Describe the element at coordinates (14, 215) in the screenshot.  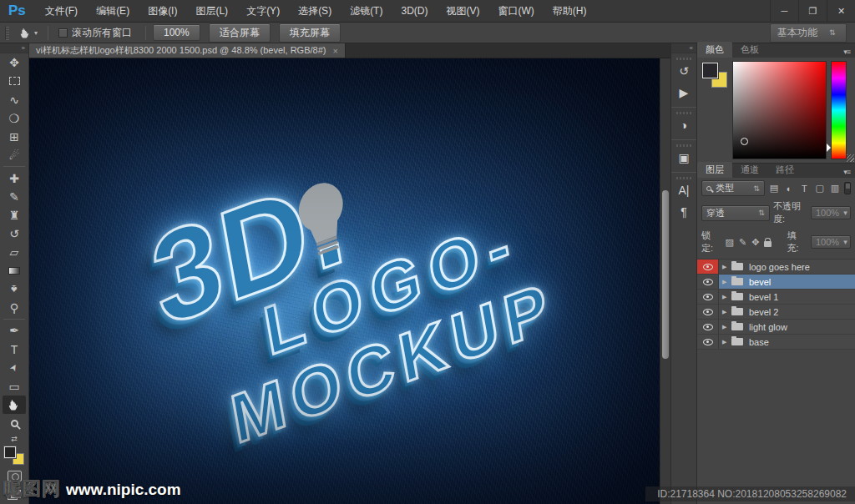
I see `clone-stamp-tool: ♜` at that location.